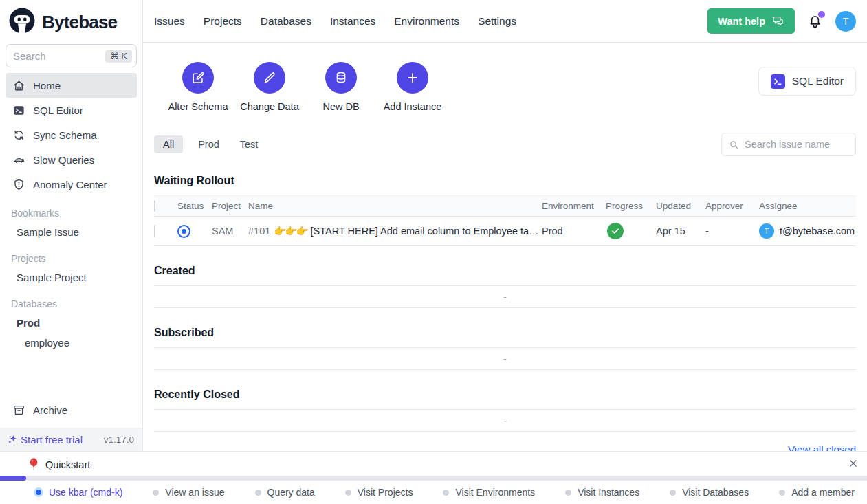 The height and width of the screenshot is (504, 867). Describe the element at coordinates (573, 206) in the screenshot. I see `column-header-environment: Environment` at that location.